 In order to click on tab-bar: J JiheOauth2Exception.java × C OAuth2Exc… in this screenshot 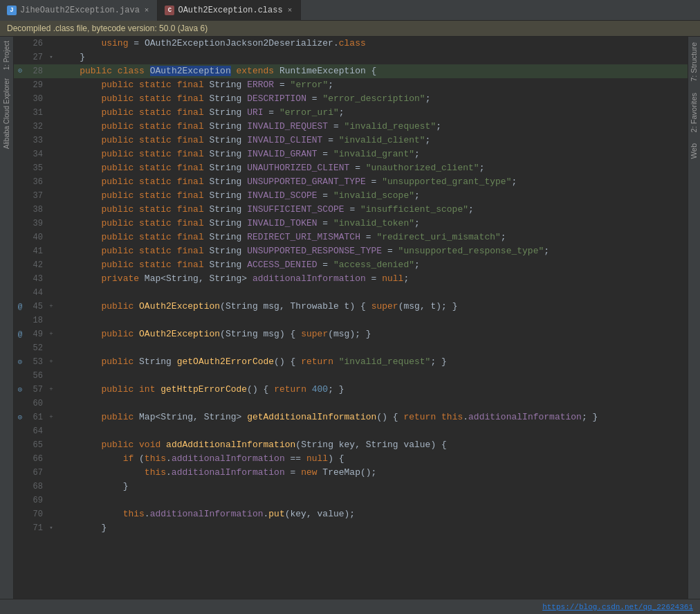, I will do `click(350, 10)`.